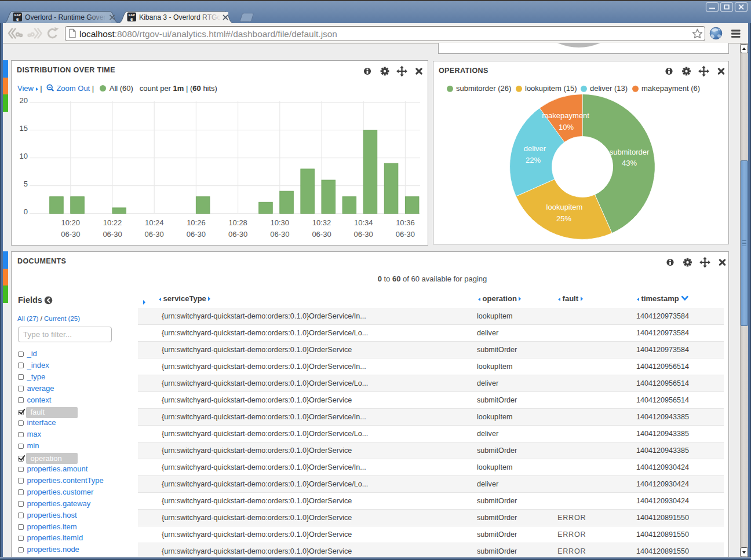 Image resolution: width=751 pixels, height=560 pixels. I want to click on svg-text: 20, so click(24, 100).